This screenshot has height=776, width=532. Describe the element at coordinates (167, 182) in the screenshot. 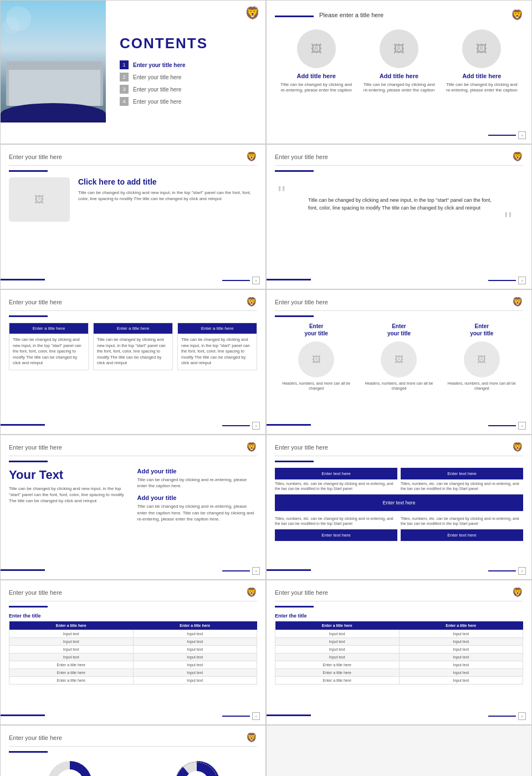

I see `click-title: Click here to add title` at that location.